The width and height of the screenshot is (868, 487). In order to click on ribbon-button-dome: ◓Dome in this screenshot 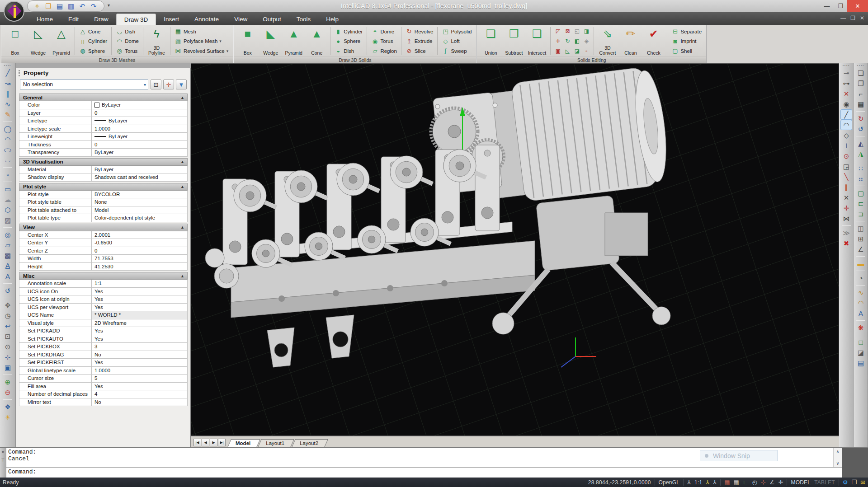, I will do `click(384, 32)`.